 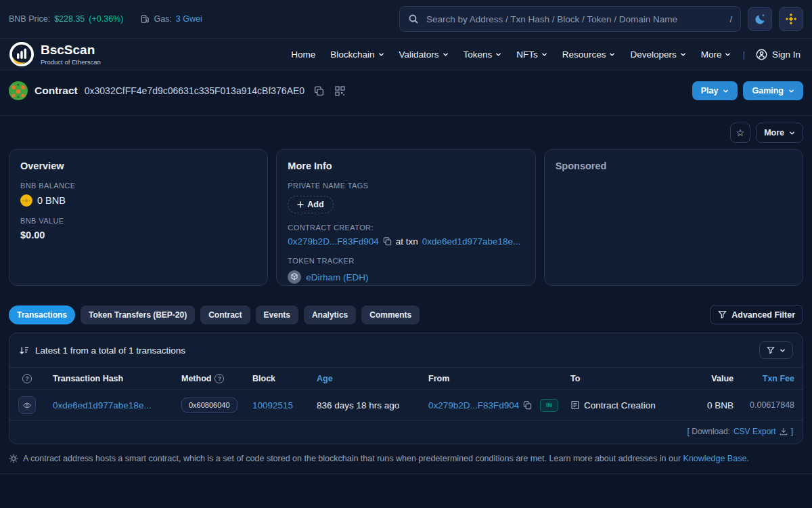 I want to click on add-name-tag-button: Add, so click(x=310, y=205).